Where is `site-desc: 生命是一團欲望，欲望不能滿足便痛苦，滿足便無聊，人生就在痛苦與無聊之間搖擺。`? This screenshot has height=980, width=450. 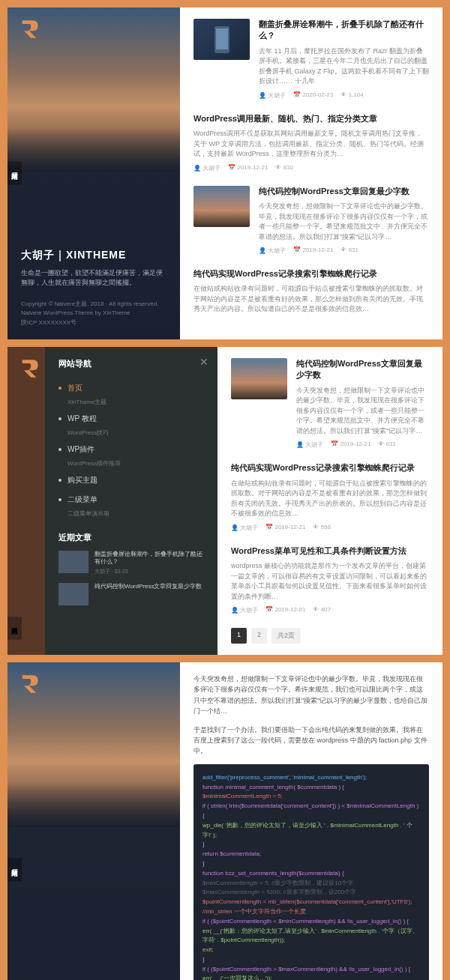 site-desc: 生命是一團欲望，欲望不能滿足便痛苦，滿足便無聊，人生就在痛苦與無聊之間搖擺。 is located at coordinates (94, 279).